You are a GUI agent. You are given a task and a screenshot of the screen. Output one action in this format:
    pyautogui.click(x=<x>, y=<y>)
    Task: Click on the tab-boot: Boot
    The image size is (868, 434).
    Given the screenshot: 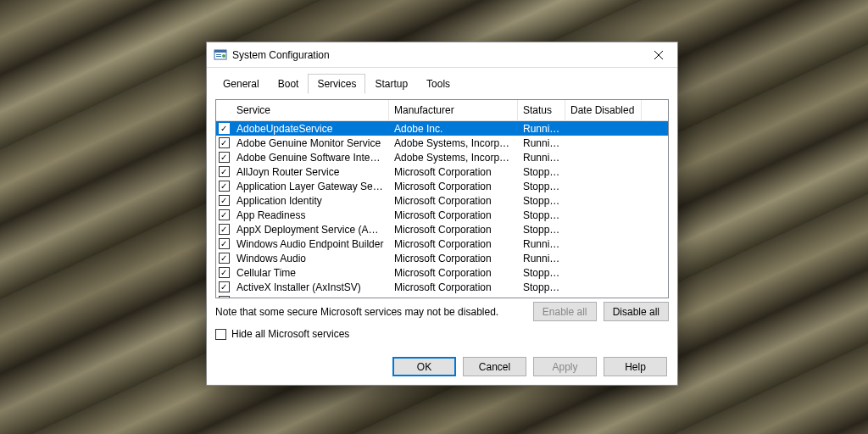 What is the action you would take?
    pyautogui.click(x=288, y=84)
    